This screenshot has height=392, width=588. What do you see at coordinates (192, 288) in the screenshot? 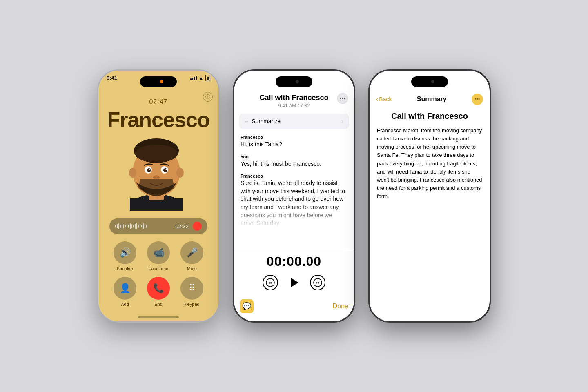
I see `keypad-btn-circle: ⠿` at bounding box center [192, 288].